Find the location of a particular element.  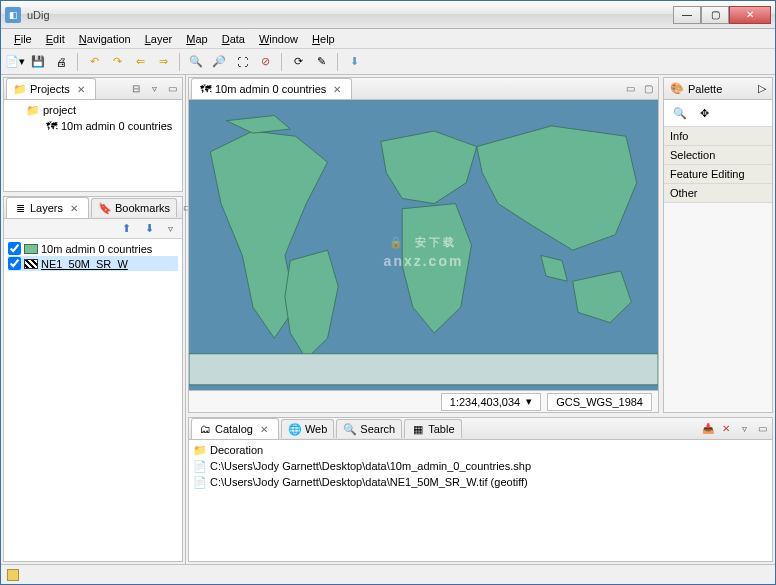

palette-group-info: Info is located at coordinates (718, 136).